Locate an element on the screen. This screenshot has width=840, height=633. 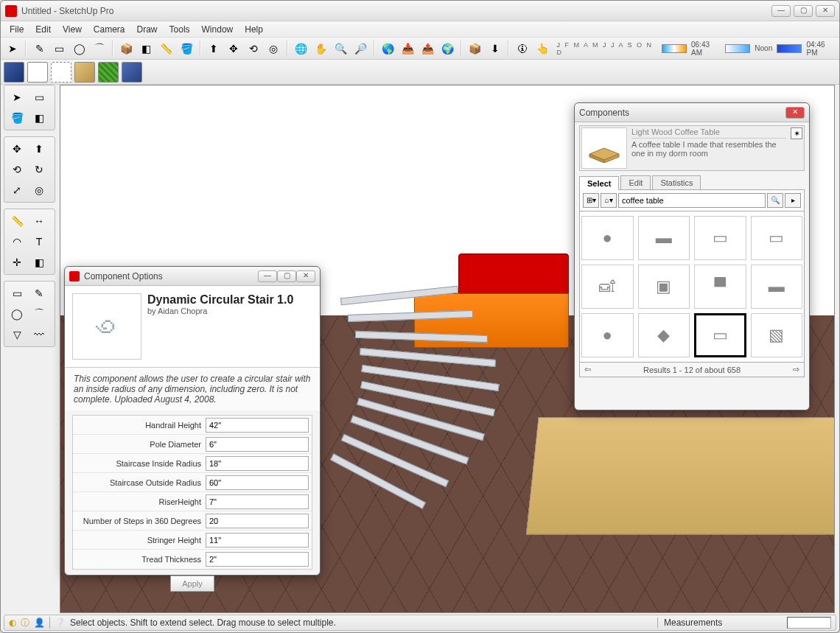
pushpull-tool-icon: ⬆ is located at coordinates (214, 49).